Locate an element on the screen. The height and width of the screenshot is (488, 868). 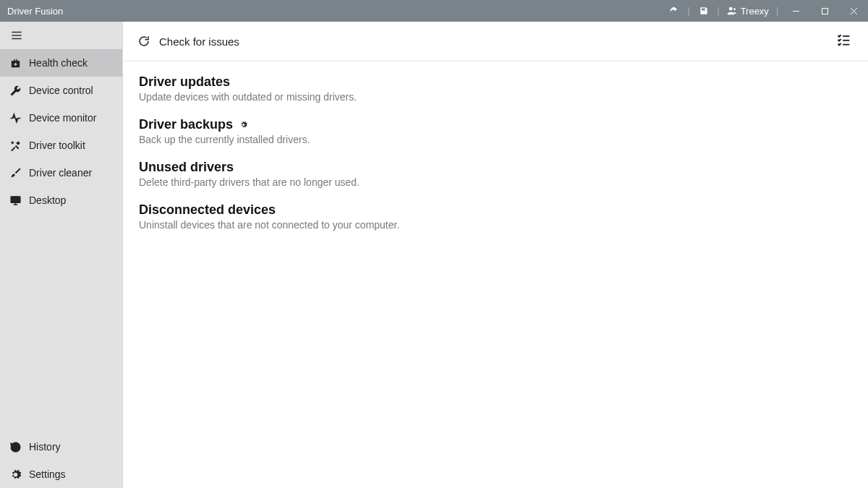
close-button is located at coordinates (854, 11).